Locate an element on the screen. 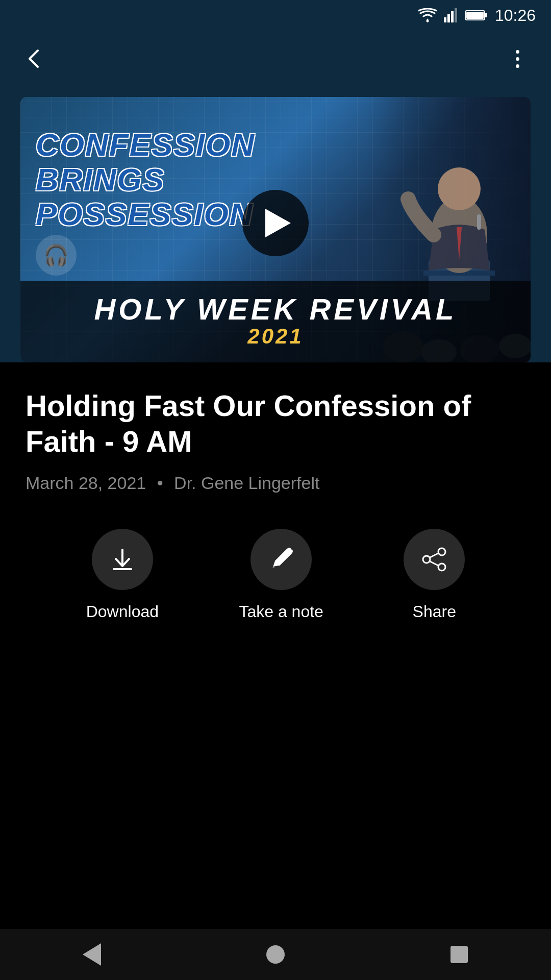 This screenshot has height=980, width=551. action-buttons: Download Take a note is located at coordinates (276, 575).